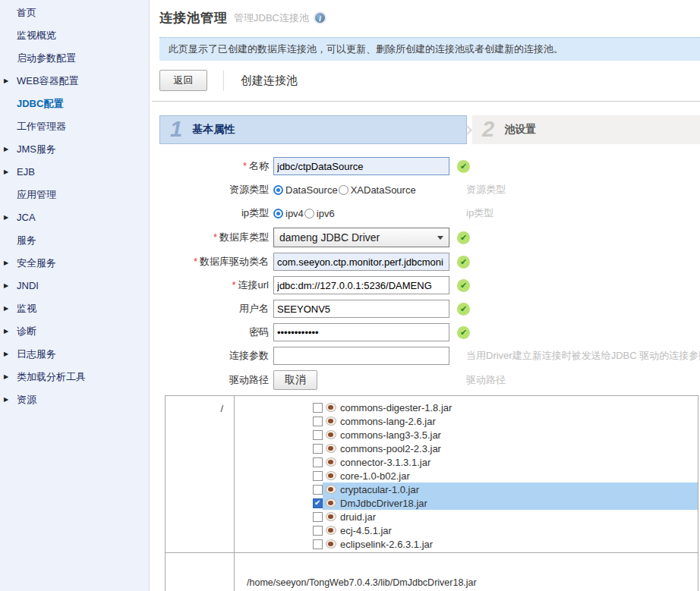  I want to click on form-row-resource-type: 资源类型 DataSource XADataSource 资源类型, so click(425, 190).